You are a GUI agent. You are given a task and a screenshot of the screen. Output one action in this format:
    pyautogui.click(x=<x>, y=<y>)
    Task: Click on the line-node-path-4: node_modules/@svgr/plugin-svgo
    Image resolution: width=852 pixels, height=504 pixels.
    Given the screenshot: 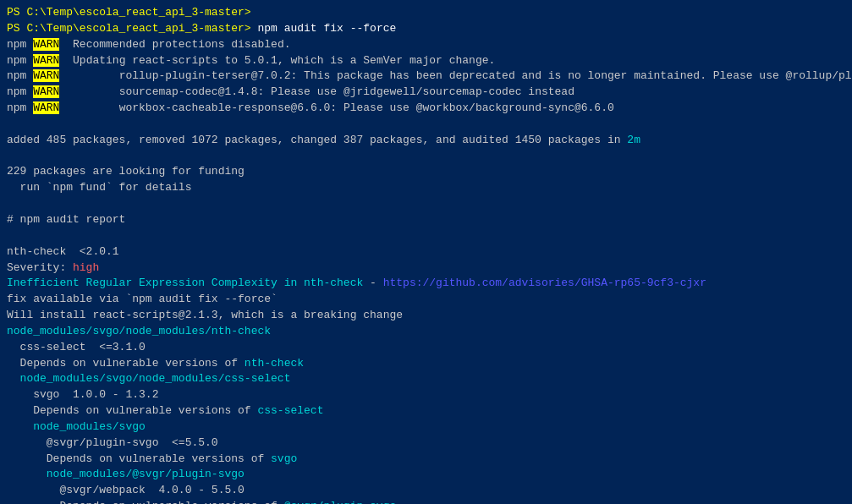 What is the action you would take?
    pyautogui.click(x=426, y=475)
    